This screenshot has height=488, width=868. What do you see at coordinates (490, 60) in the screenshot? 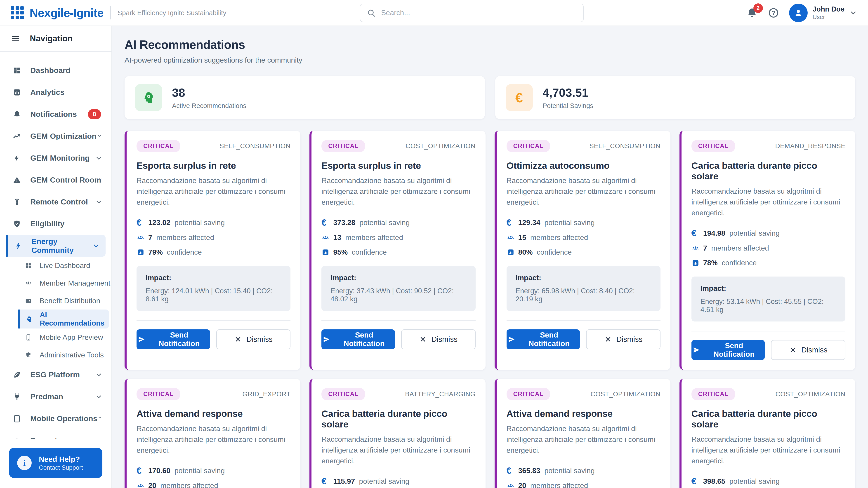
I see `page-subtitle: AI-powered optimization suggestions for …` at bounding box center [490, 60].